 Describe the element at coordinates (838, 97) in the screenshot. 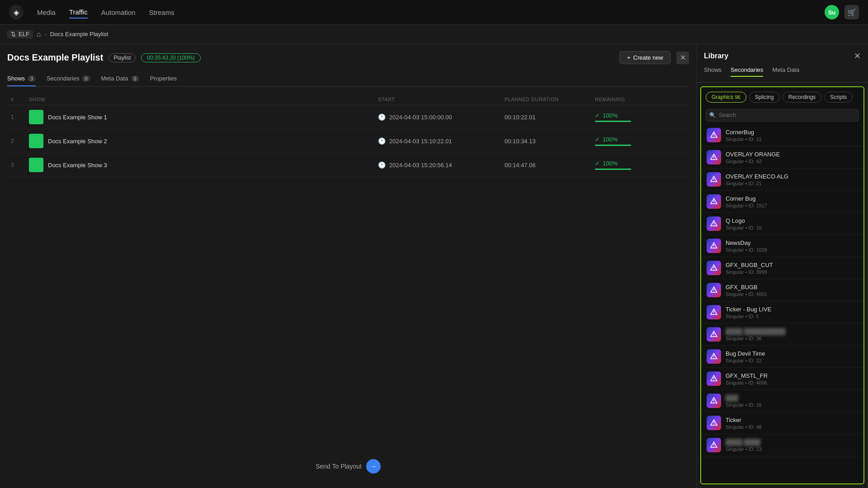

I see `lib-subtab-scripts: Scripts` at that location.